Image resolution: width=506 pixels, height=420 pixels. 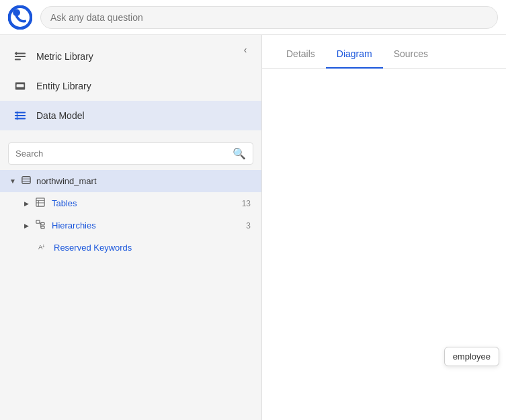 What do you see at coordinates (130, 153) in the screenshot?
I see `tree-search-bar: 🔍` at bounding box center [130, 153].